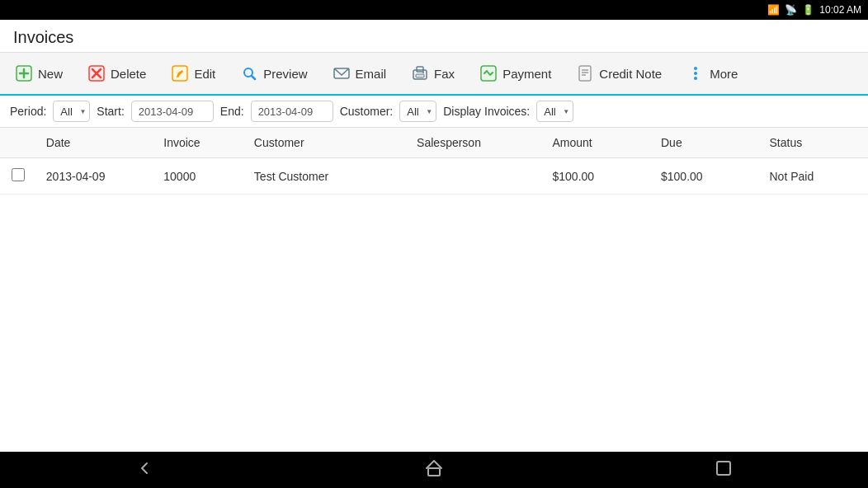  What do you see at coordinates (705, 143) in the screenshot?
I see `col-header-due: Due` at bounding box center [705, 143].